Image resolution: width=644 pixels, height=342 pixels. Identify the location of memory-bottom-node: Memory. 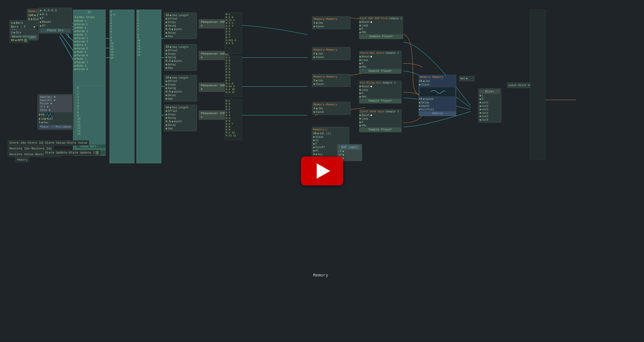
(22, 160).